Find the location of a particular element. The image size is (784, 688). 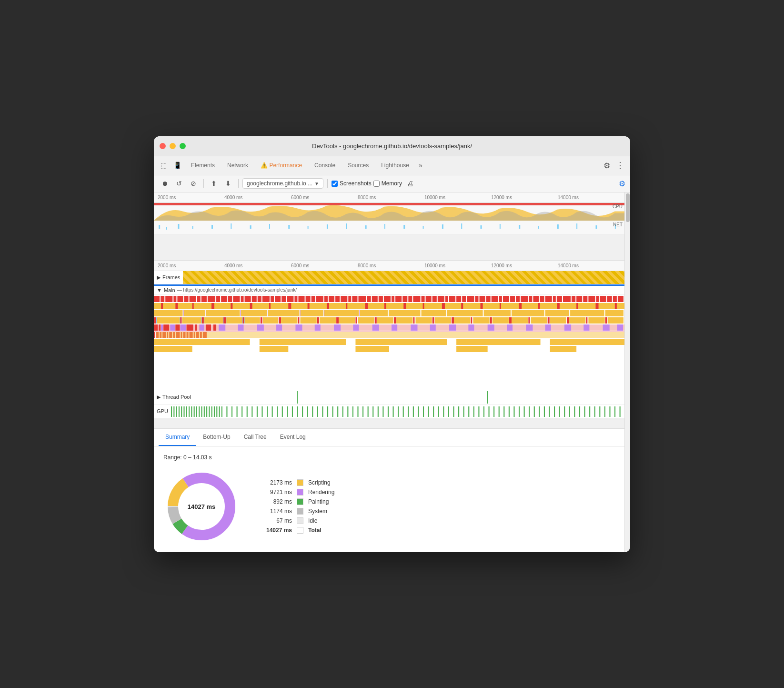

thread-pool-expand-icon: ▶ is located at coordinates (159, 397).